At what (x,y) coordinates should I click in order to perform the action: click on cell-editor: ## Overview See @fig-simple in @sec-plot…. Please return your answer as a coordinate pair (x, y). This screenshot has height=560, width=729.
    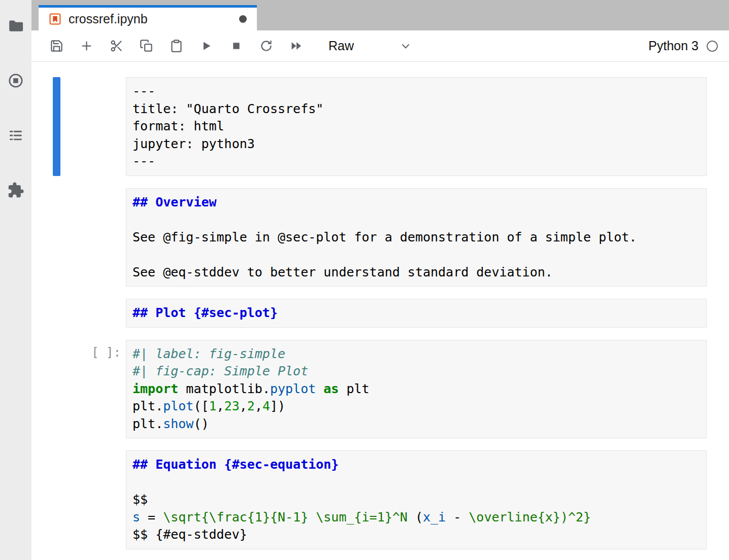
    Looking at the image, I should click on (416, 237).